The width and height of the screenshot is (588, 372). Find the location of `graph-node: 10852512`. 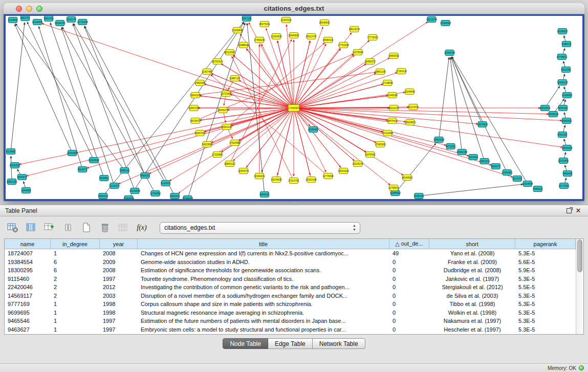

graph-node: 10852512 is located at coordinates (485, 162).